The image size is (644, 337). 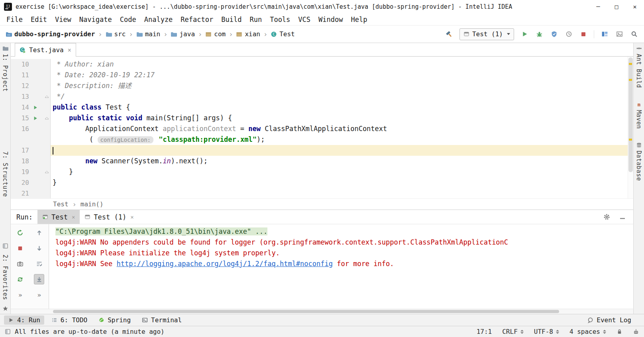 I want to click on debug-button-icon, so click(x=539, y=34).